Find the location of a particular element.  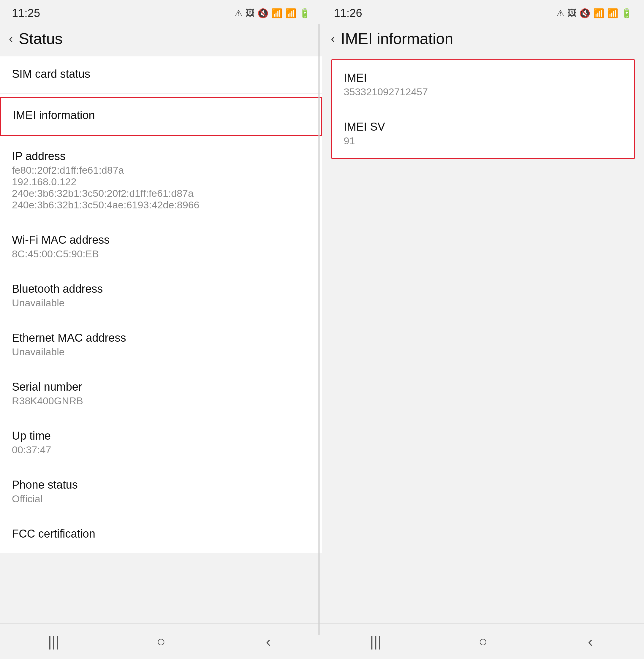

imei-card: IMEI 353321092712457 IMEI SV 91 is located at coordinates (483, 109).